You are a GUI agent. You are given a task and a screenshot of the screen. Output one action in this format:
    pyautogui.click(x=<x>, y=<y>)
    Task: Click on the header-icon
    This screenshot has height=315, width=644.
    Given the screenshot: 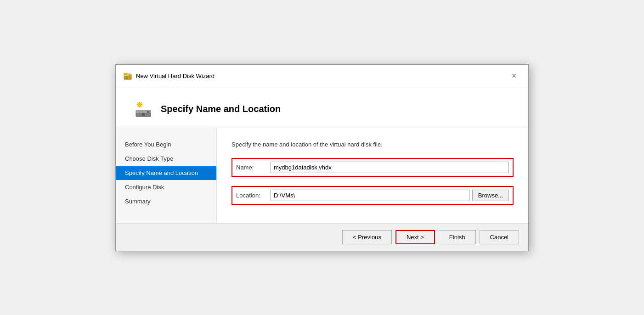 What is the action you would take?
    pyautogui.click(x=143, y=109)
    